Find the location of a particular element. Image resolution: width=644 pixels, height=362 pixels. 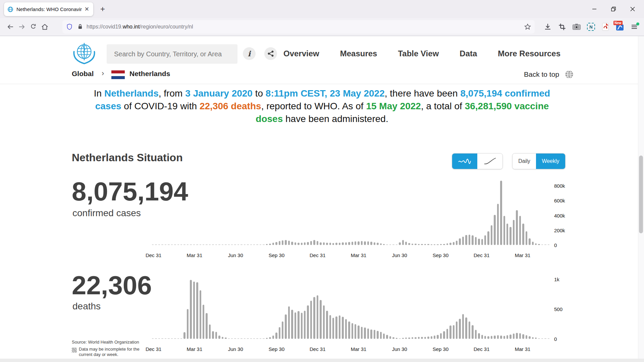

home-button is located at coordinates (45, 27).